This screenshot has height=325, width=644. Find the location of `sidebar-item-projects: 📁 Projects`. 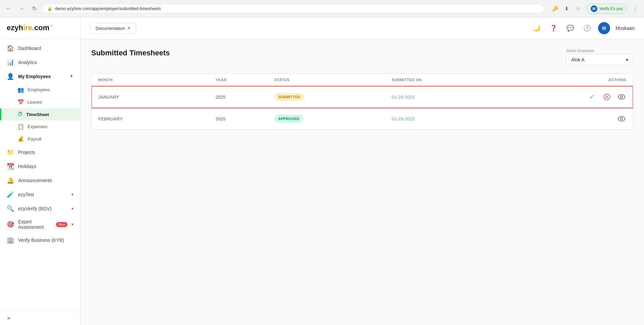

sidebar-item-projects: 📁 Projects is located at coordinates (40, 152).